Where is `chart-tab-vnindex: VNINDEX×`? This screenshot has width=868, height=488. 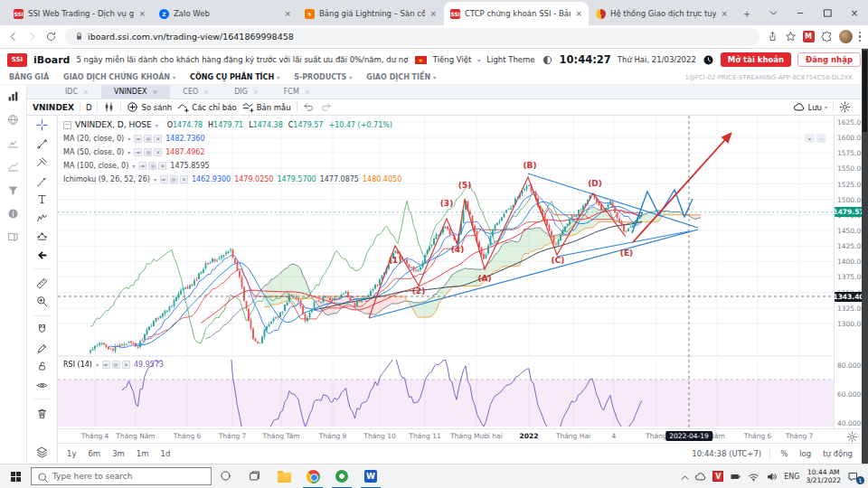 chart-tab-vnindex: VNINDEX× is located at coordinates (136, 92).